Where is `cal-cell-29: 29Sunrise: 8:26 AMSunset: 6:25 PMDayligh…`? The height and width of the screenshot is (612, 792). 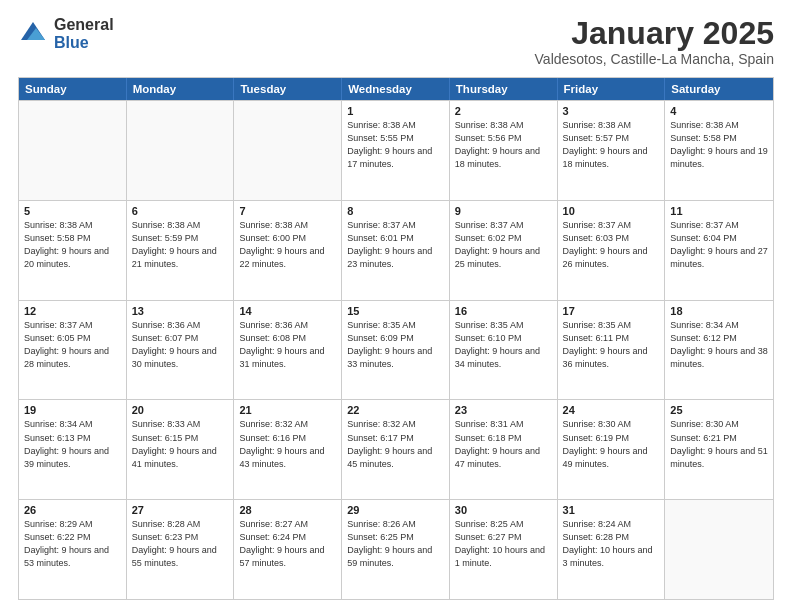 cal-cell-29: 29Sunrise: 8:26 AMSunset: 6:25 PMDayligh… is located at coordinates (396, 550).